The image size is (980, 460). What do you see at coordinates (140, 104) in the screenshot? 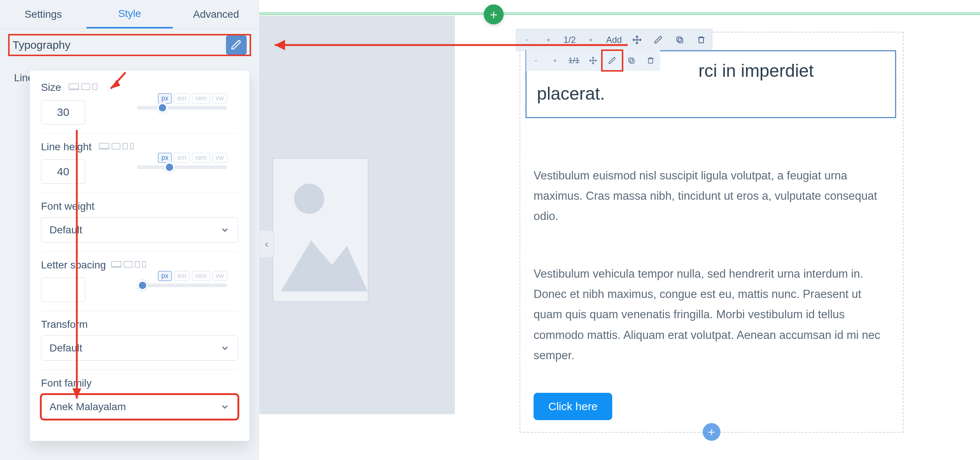
I see `size-group: Size px em rem vw 30` at bounding box center [140, 104].